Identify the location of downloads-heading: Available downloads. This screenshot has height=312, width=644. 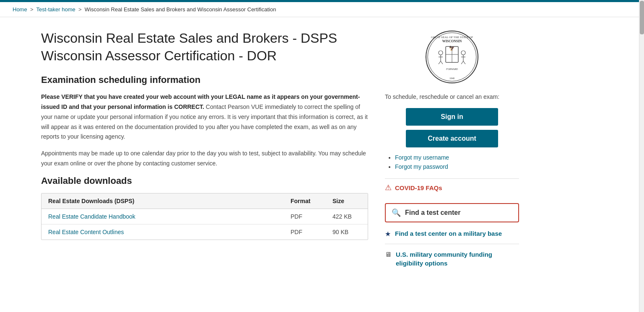
(205, 181).